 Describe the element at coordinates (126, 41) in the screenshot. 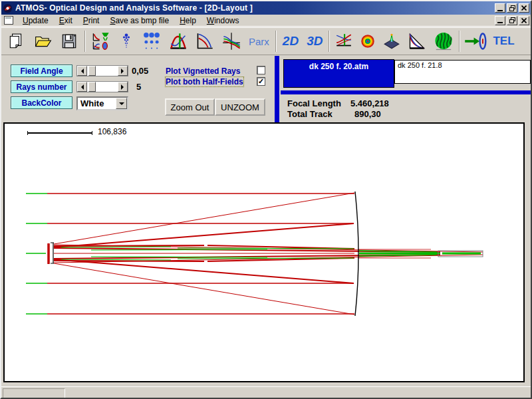

I see `spot-diagram-button` at that location.